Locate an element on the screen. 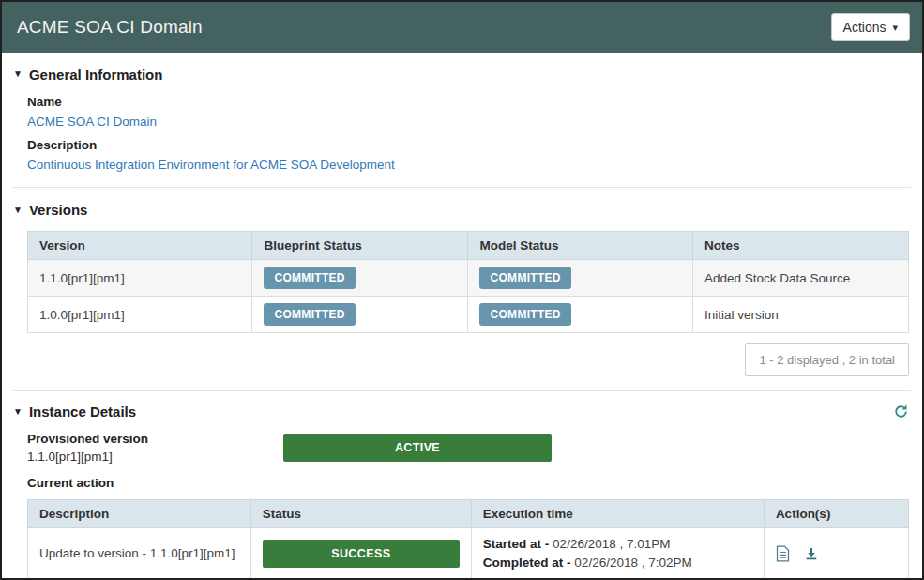 The height and width of the screenshot is (580, 924). instance-details-section-header: ▼ Instance Details is located at coordinates (75, 411).